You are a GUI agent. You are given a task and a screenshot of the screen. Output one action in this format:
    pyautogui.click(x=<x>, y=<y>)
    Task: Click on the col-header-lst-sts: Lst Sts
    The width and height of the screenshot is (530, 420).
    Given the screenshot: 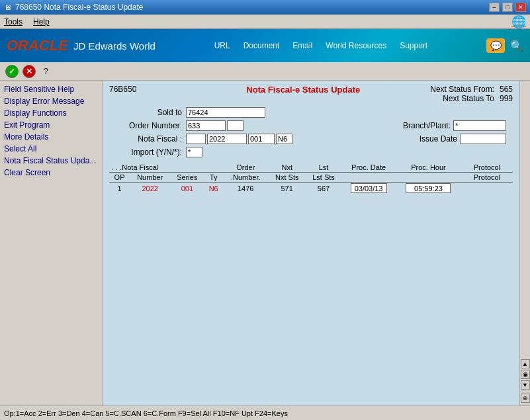 What is the action you would take?
    pyautogui.click(x=324, y=177)
    